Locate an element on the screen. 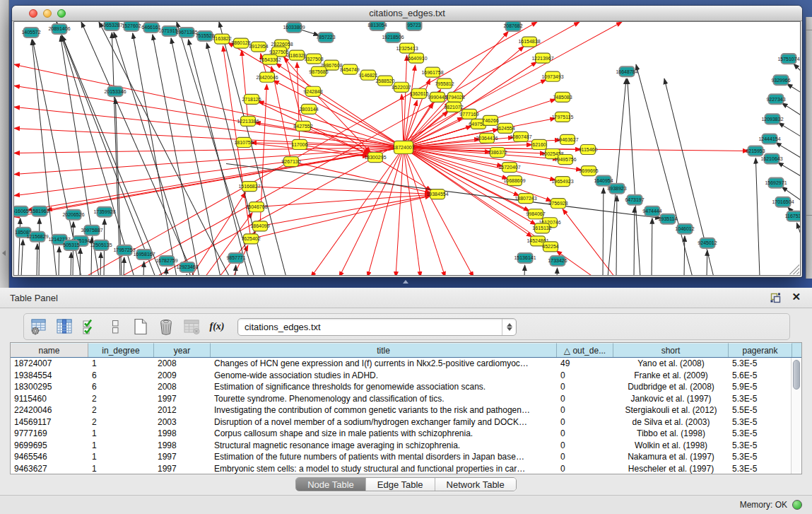 The height and width of the screenshot is (514, 812). graph-node: 9984067 is located at coordinates (536, 214).